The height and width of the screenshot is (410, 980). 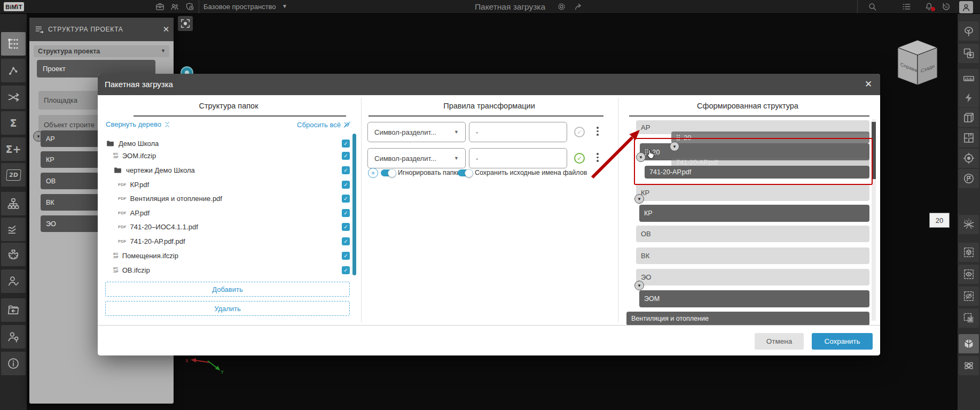 I want to click on tool-eye-dashed, so click(x=969, y=274).